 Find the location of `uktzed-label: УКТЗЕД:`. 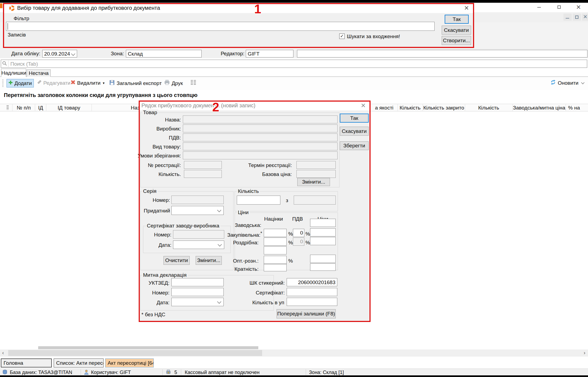

uktzed-label: УКТЗЕД: is located at coordinates (156, 283).